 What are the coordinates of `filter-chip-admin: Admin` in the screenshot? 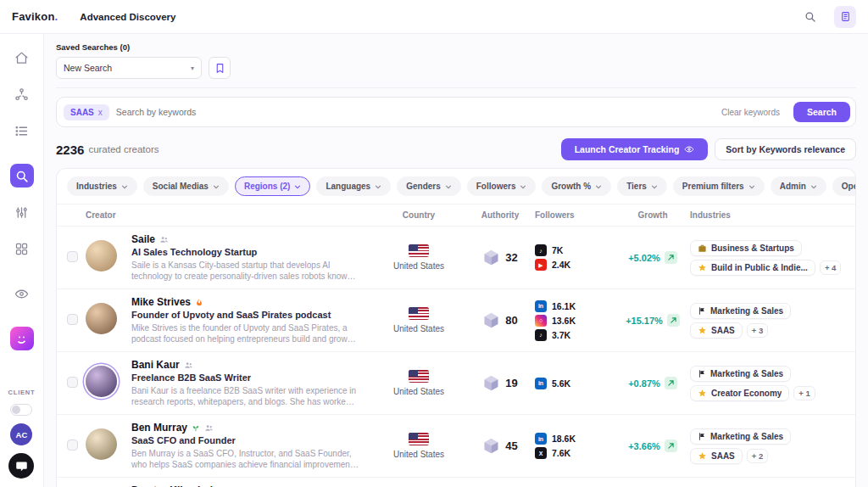 It's located at (798, 187).